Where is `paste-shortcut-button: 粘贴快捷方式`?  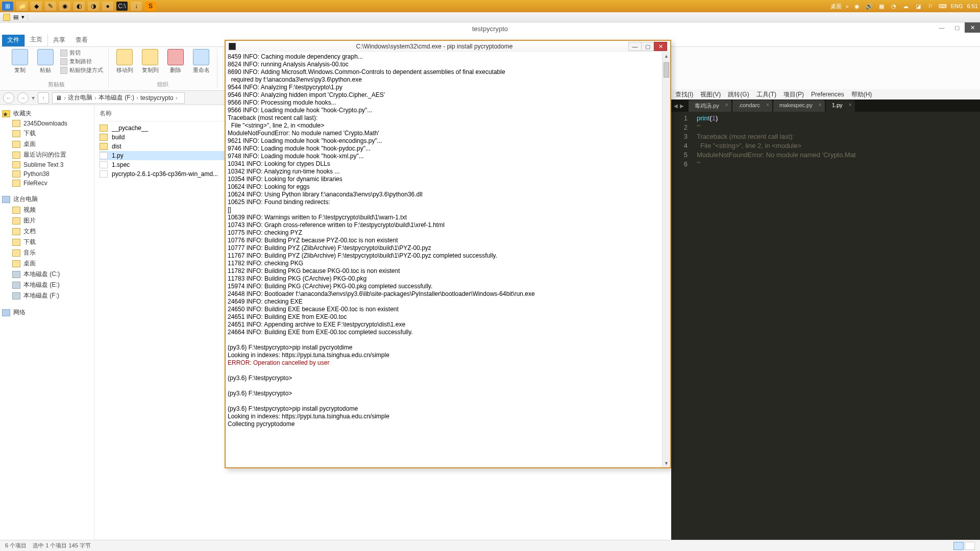 paste-shortcut-button: 粘贴快捷方式 is located at coordinates (82, 70).